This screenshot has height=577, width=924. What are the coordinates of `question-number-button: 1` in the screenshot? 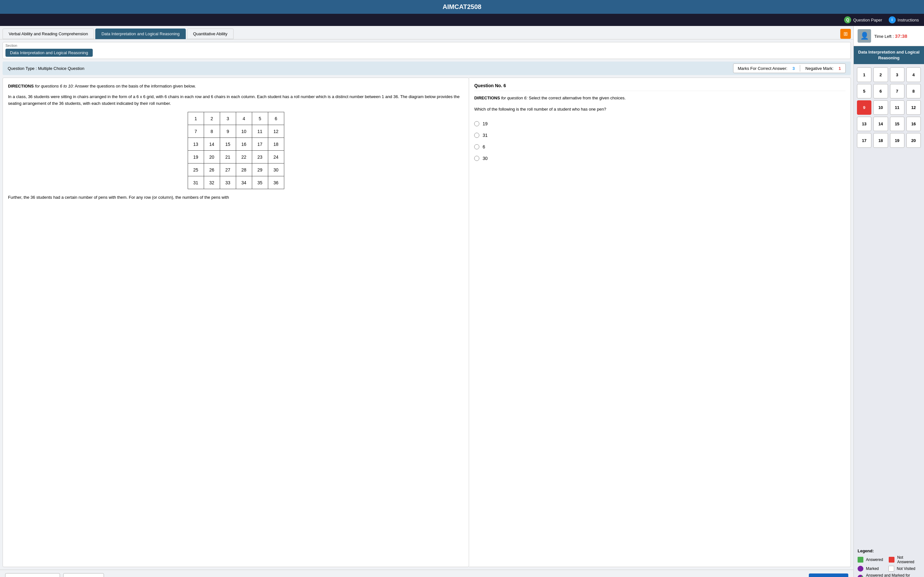 It's located at (864, 74).